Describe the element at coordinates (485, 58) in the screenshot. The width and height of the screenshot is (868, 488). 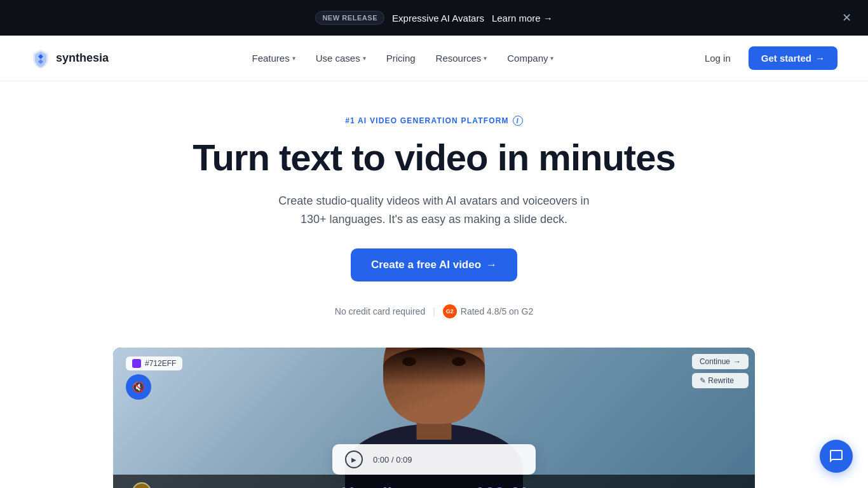
I see `resources-chevron-icon: ▾` at that location.